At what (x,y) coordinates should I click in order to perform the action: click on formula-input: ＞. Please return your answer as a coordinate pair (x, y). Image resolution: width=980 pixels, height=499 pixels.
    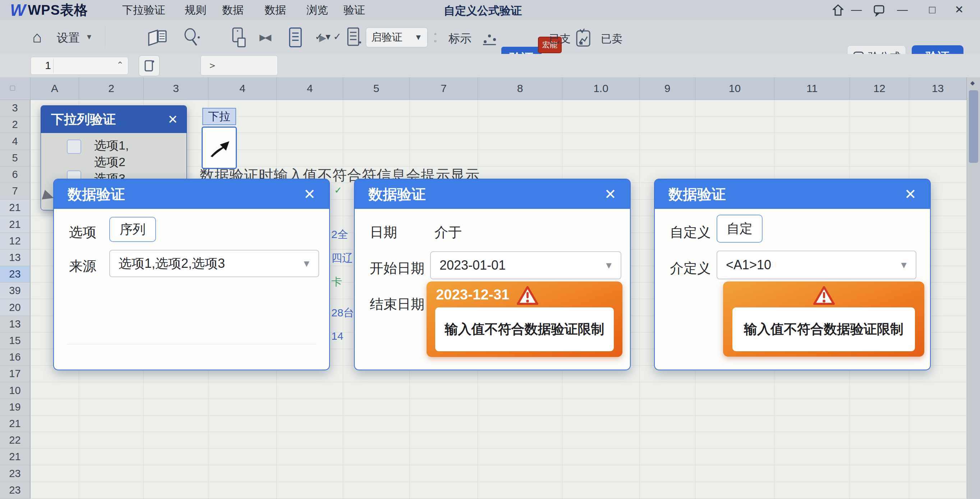
    Looking at the image, I should click on (239, 65).